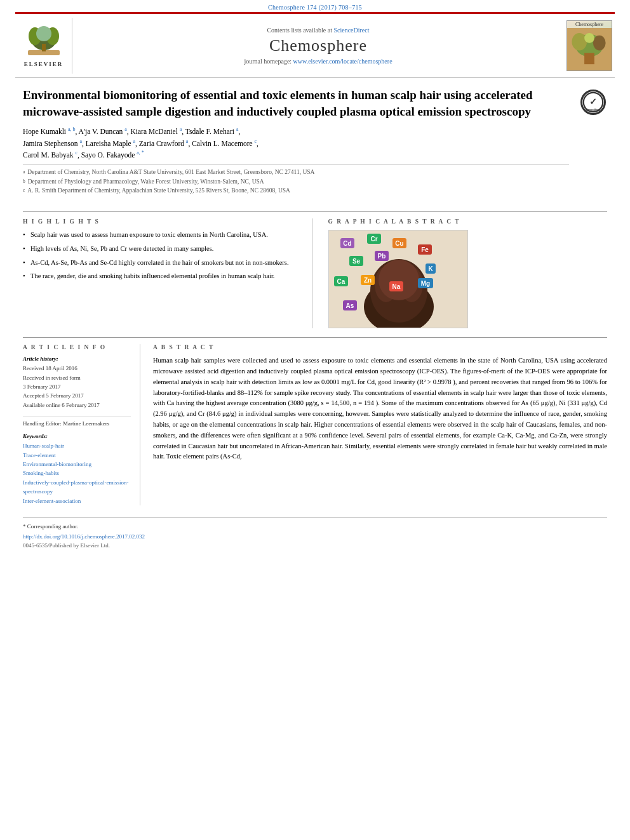 The width and height of the screenshot is (630, 840). Describe the element at coordinates (77, 382) in the screenshot. I see `article-history: Article history: Received 18 April 2016 …` at that location.